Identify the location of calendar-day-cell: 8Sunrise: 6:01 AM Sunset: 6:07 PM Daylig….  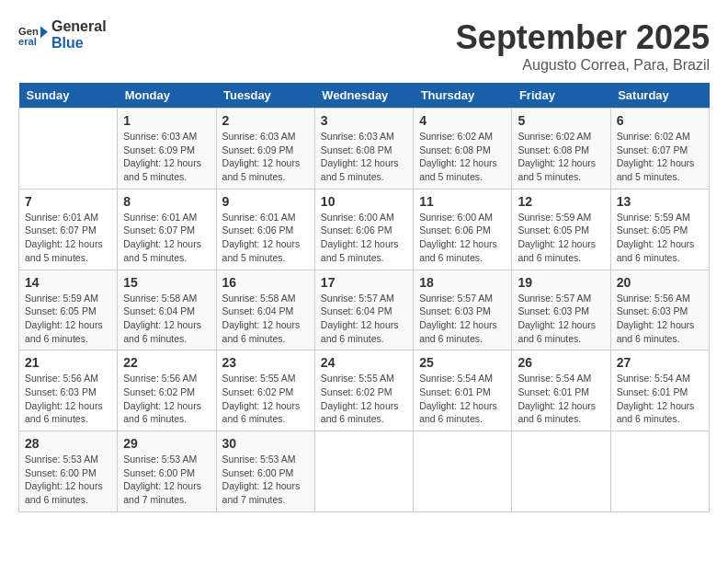
(167, 229).